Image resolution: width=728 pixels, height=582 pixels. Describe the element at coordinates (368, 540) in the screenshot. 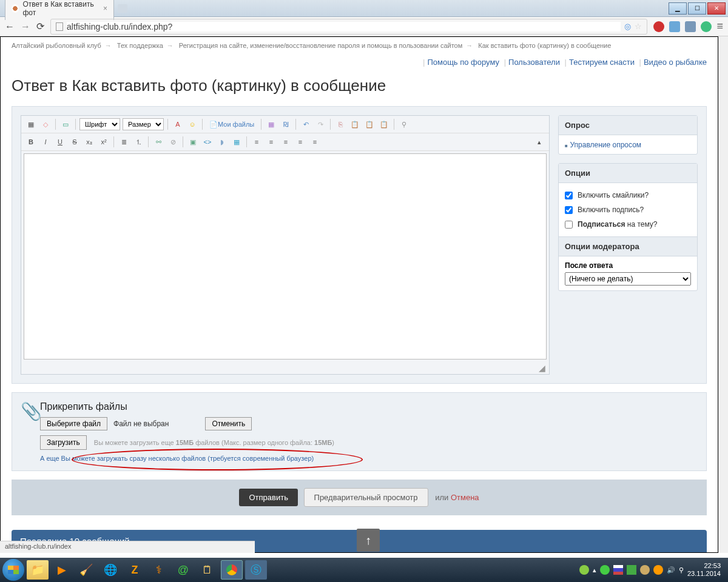

I see `scroll-top-button: ↑` at that location.